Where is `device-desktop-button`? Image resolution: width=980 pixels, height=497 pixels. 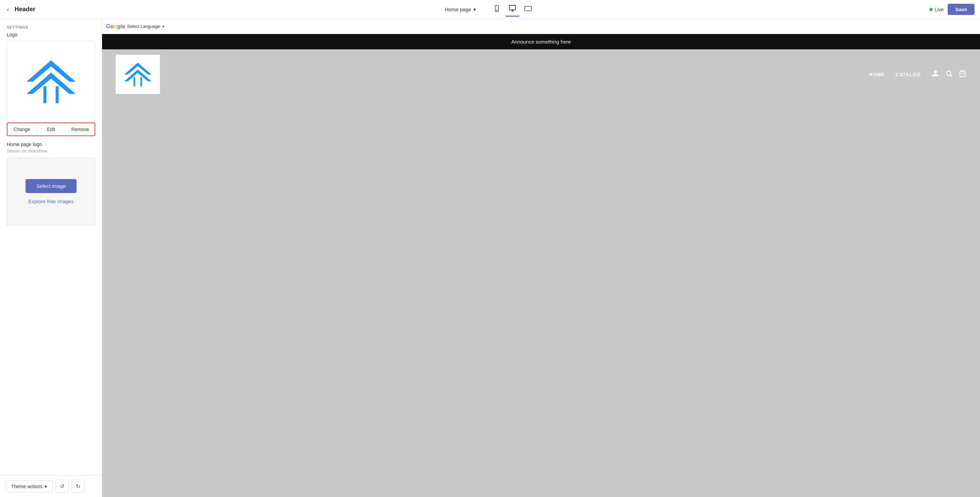
device-desktop-button is located at coordinates (512, 10).